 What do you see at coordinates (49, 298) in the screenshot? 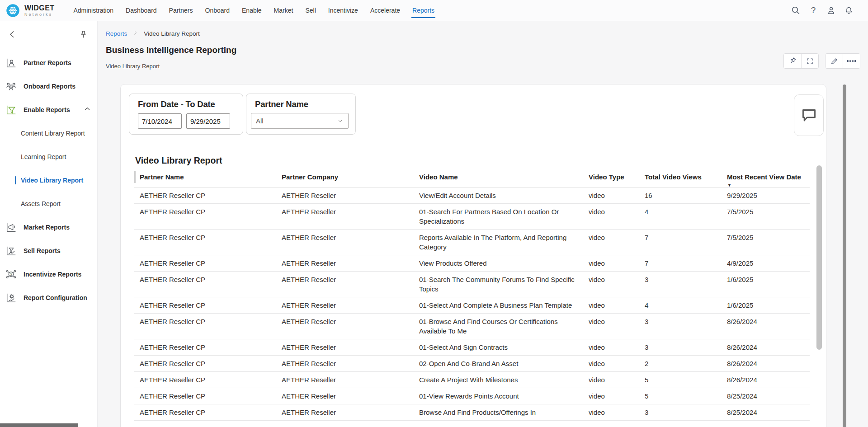
I see `sidebar-item-report-configuration: Report Configuration` at bounding box center [49, 298].